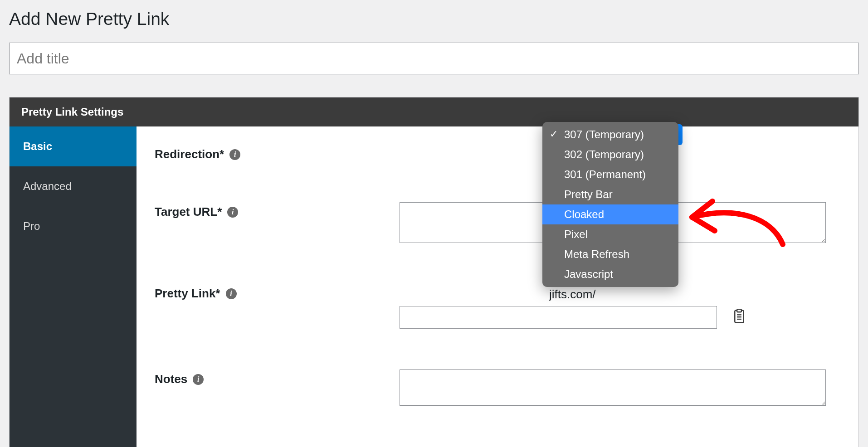  What do you see at coordinates (610, 194) in the screenshot?
I see `dropdown-option-pretty-bar: Pretty Bar` at bounding box center [610, 194].